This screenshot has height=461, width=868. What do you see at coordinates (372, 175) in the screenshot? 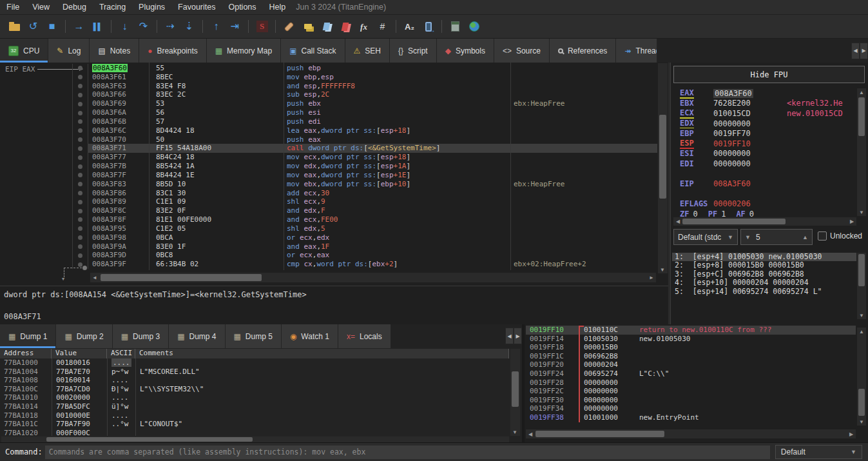
I see `disasm-row: 008A3F7F8B4424 1Emov eax,dword ptr ss:[e…` at bounding box center [372, 175].